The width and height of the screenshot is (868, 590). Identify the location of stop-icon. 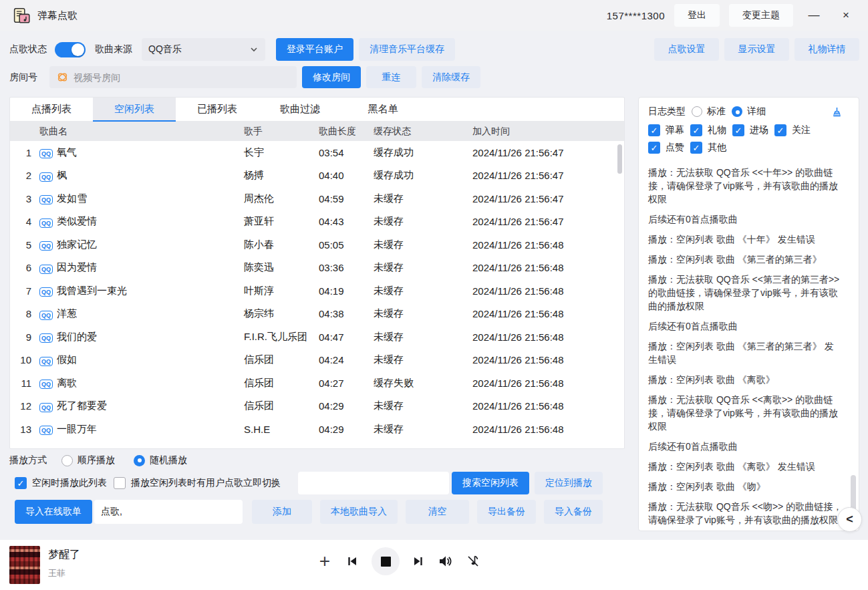
(386, 561).